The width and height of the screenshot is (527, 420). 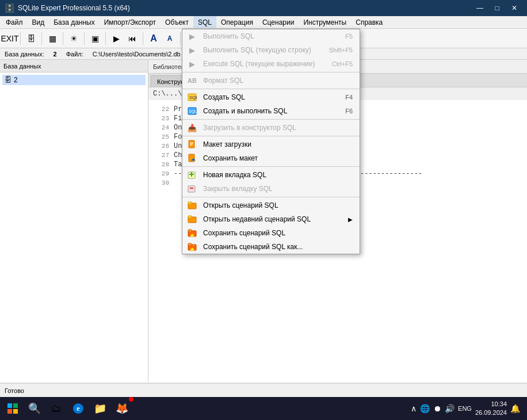 I want to click on load-constructor-icon: 📥, so click(x=192, y=128).